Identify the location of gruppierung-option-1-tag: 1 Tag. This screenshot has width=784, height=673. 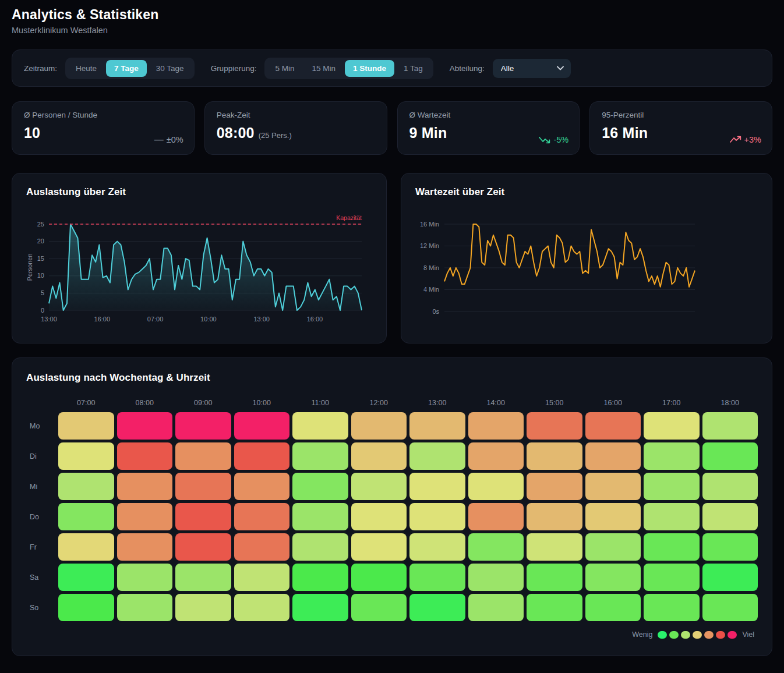
(414, 69).